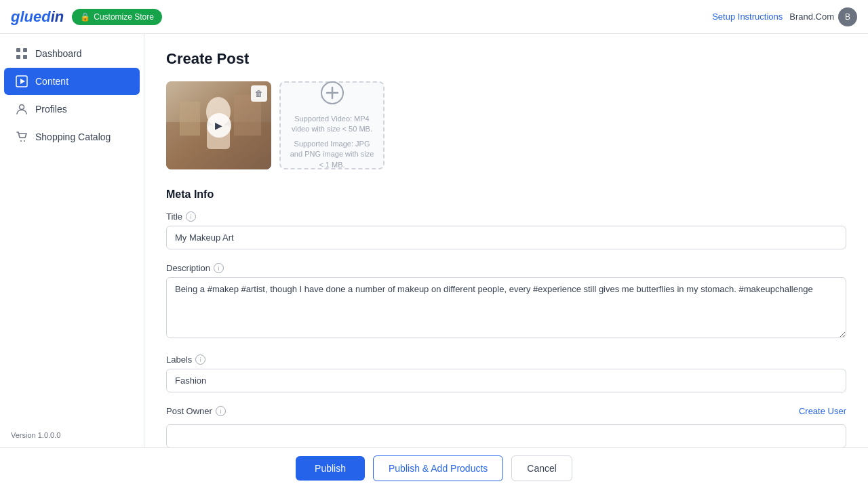  I want to click on media-row: ▶ 🗑 Supported Video: MP4 video with size…, so click(506, 125).